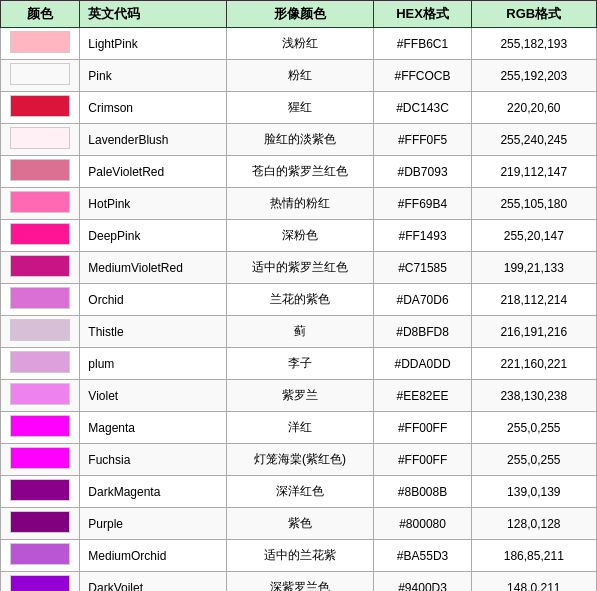 This screenshot has height=591, width=597. What do you see at coordinates (534, 108) in the screenshot?
I see `color-rgb: 220,20,60` at bounding box center [534, 108].